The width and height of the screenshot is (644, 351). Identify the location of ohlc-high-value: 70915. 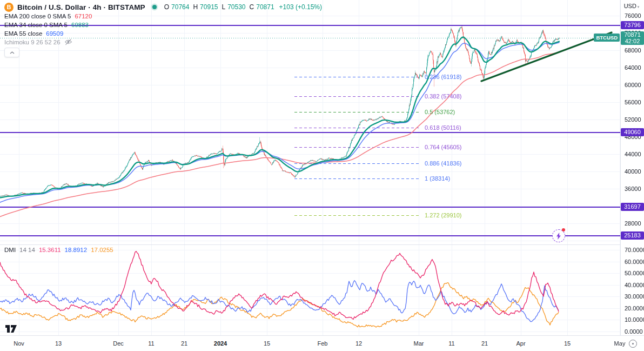
(209, 7).